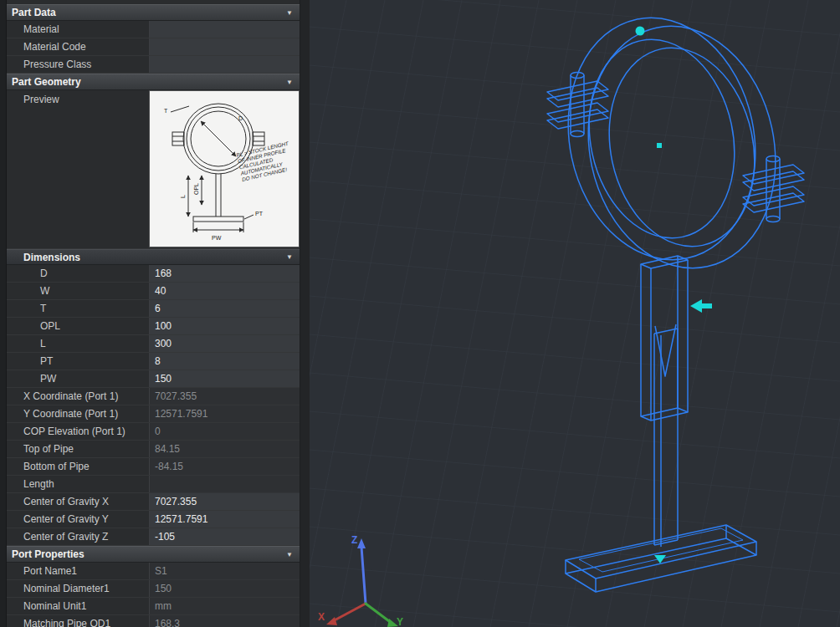 This screenshot has height=627, width=840. What do you see at coordinates (78, 396) in the screenshot?
I see `property-label: X Coordinate (Port 1)` at bounding box center [78, 396].